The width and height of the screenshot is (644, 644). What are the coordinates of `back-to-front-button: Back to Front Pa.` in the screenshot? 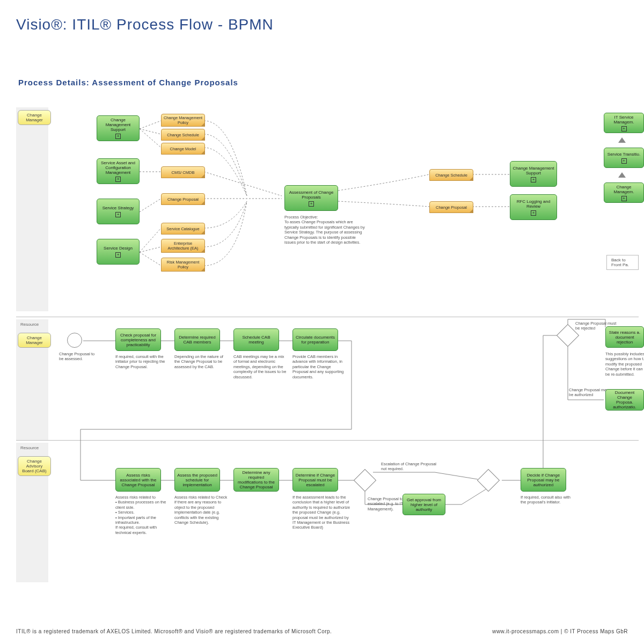 It's located at (623, 262).